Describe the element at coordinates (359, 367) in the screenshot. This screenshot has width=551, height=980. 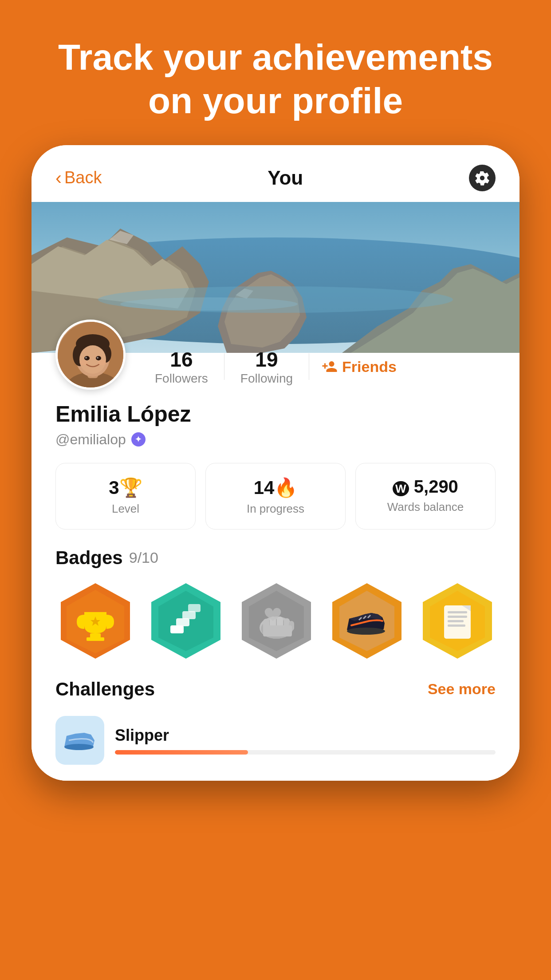
I see `friends-button: Friends` at that location.